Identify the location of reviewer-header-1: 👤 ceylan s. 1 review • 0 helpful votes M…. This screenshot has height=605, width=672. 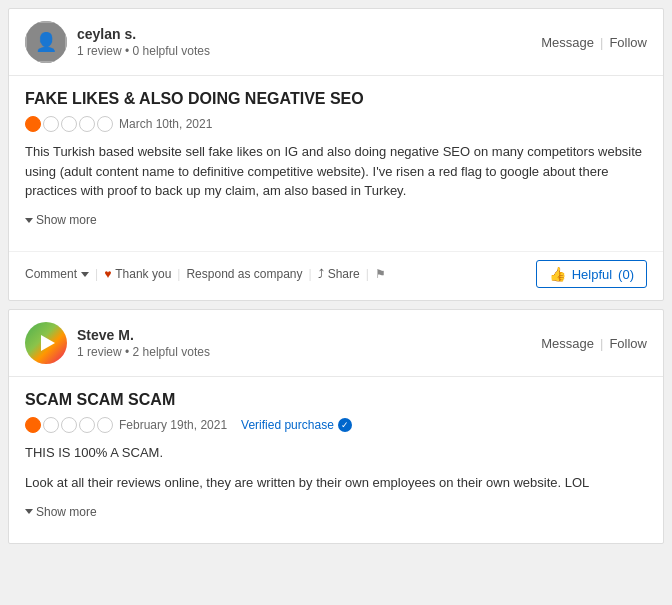
(336, 42).